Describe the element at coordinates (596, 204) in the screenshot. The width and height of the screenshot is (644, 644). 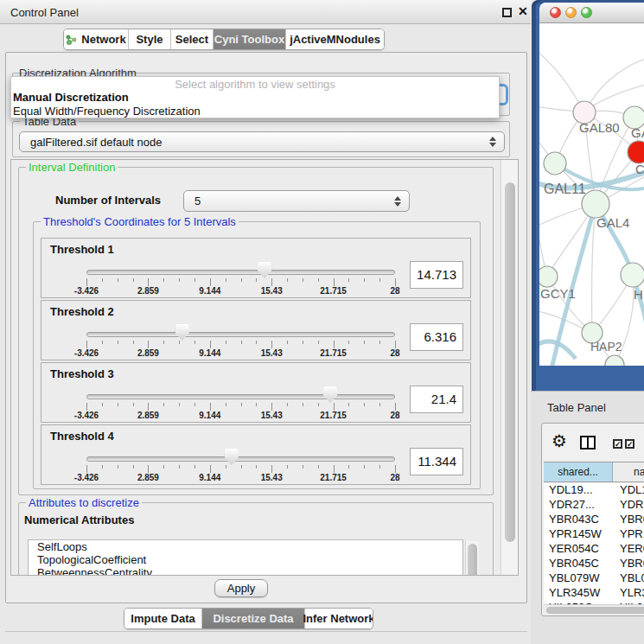
I see `gal4-node` at that location.